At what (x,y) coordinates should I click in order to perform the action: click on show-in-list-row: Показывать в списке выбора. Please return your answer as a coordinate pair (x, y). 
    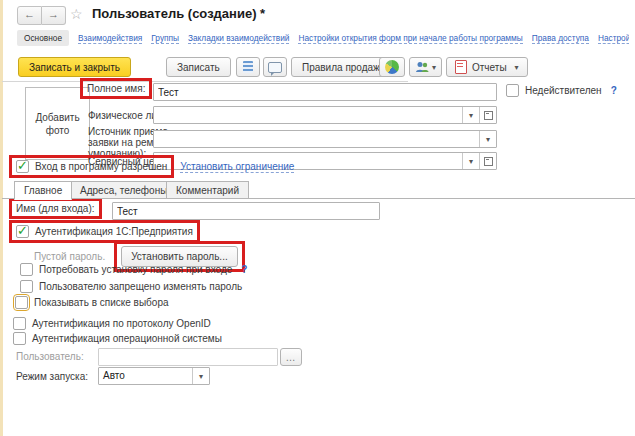
    Looking at the image, I should click on (92, 302).